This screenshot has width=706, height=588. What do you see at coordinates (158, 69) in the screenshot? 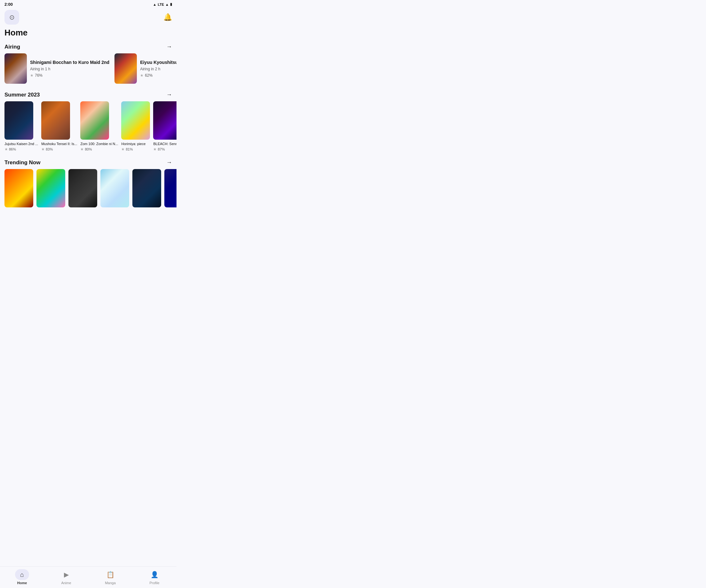
I see `airing-info-2: Eiyuu Kyoushitsu Airing in 2 h ★ 62%` at bounding box center [158, 69].